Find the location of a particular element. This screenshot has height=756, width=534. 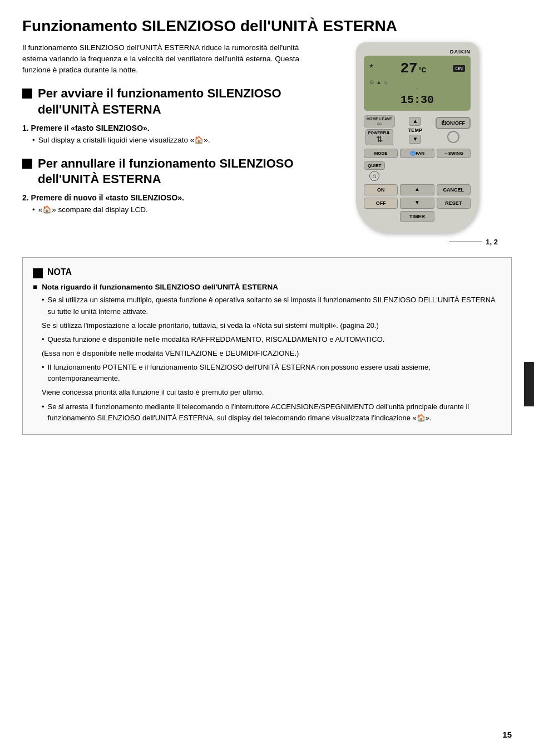

display-time: 15:30 is located at coordinates (417, 100).